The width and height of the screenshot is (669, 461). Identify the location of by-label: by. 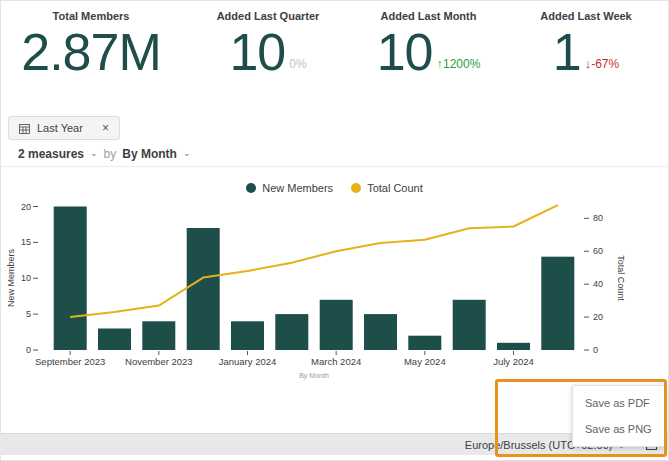
(110, 154).